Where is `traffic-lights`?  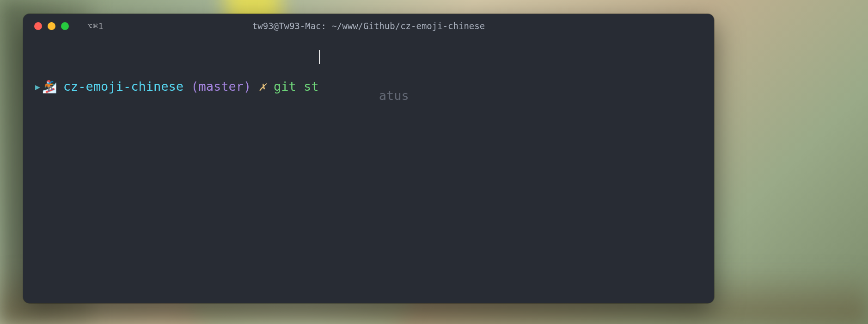
traffic-lights is located at coordinates (52, 26).